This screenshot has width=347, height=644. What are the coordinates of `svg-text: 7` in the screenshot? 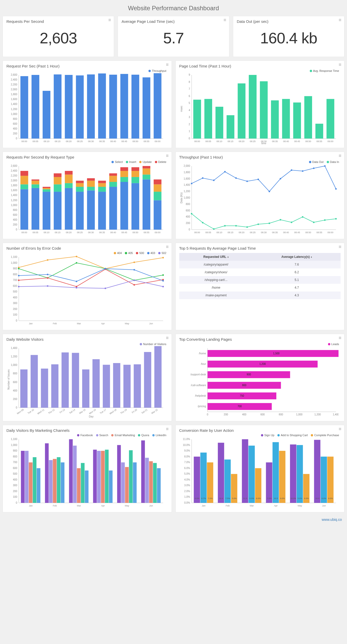 It's located at (189, 89).